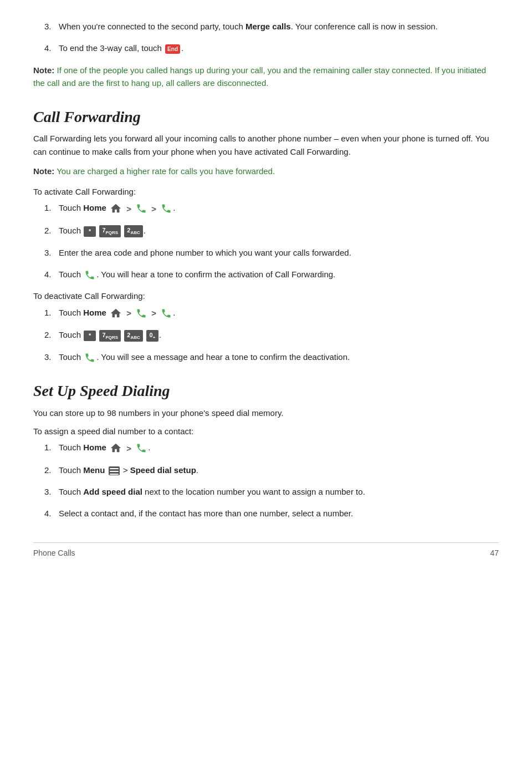  What do you see at coordinates (114, 471) in the screenshot?
I see `menu-icon` at bounding box center [114, 471].